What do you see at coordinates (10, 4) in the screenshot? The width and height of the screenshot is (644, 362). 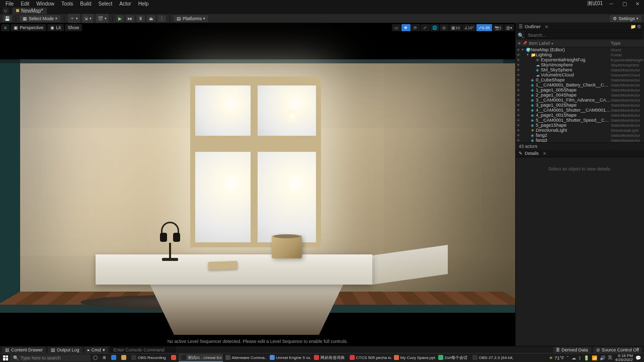 I see `menu-file: File` at bounding box center [10, 4].